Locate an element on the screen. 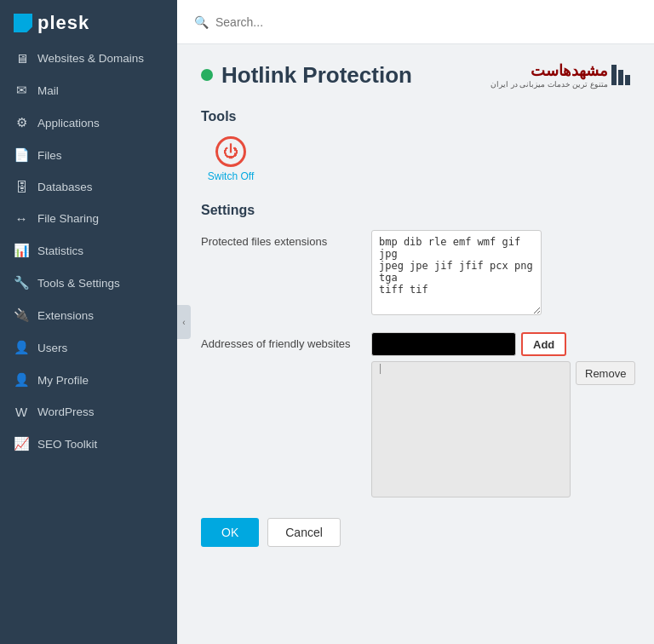 The width and height of the screenshot is (654, 644). remove-button: Remove is located at coordinates (605, 373).